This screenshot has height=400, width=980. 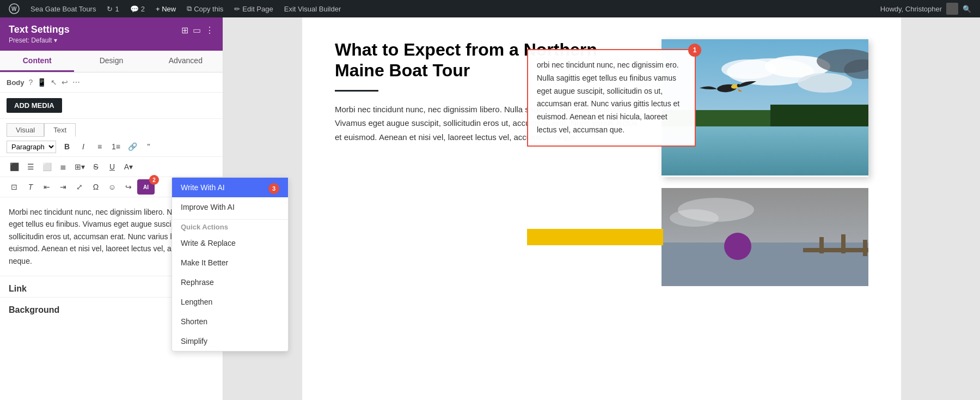 I want to click on admin-bar: W Sea Gate Boat Tours ↻ 1 💬 2 + New ⧉ Co…, so click(x=490, y=9).